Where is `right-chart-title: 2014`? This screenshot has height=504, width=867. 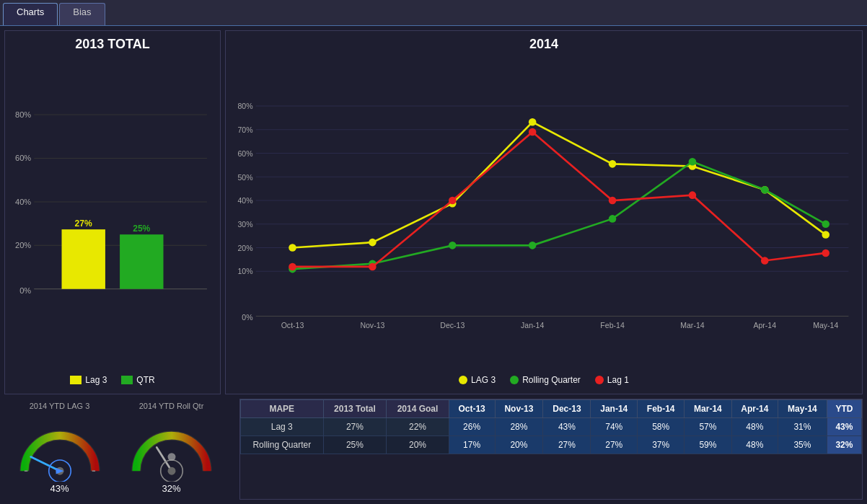
right-chart-title: 2014 is located at coordinates (544, 45).